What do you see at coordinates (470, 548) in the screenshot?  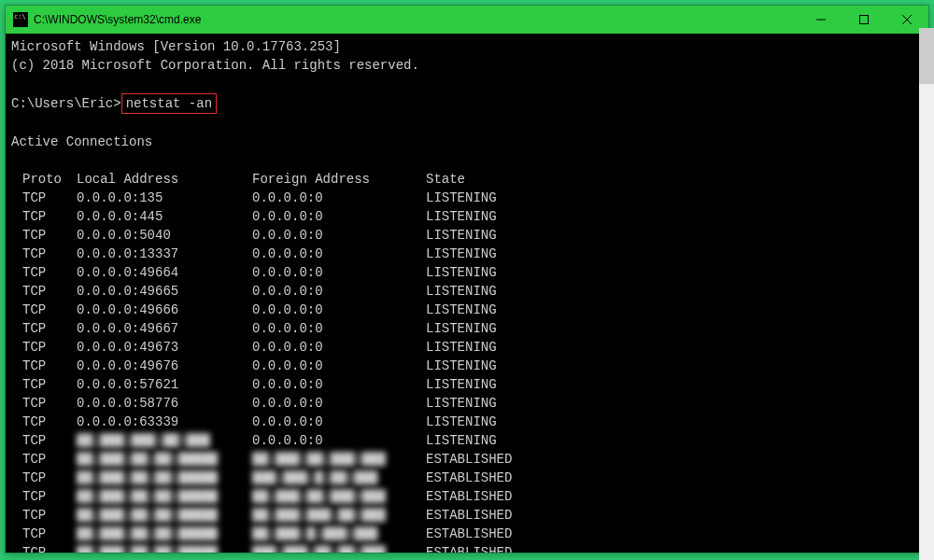 I see `table-row: TCP██.███.██.██:████████.███.██.██:███ES…` at bounding box center [470, 548].